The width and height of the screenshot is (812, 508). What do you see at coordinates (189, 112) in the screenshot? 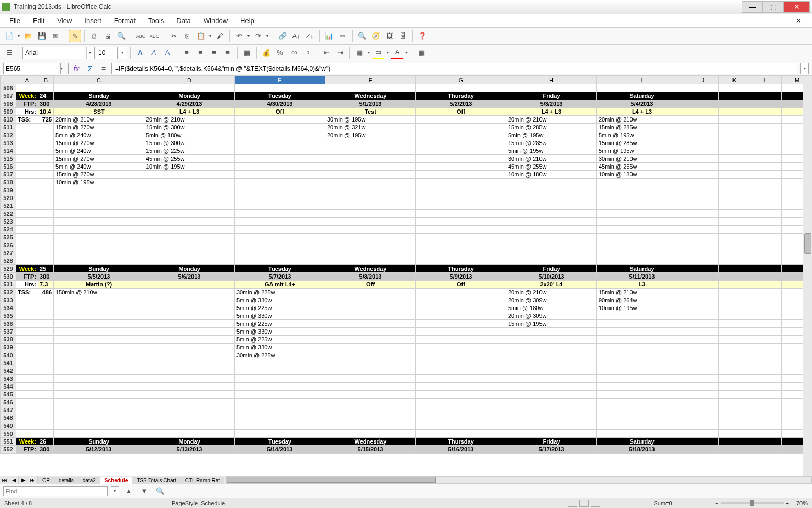
I see `cell: L4 + L3` at bounding box center [189, 112].